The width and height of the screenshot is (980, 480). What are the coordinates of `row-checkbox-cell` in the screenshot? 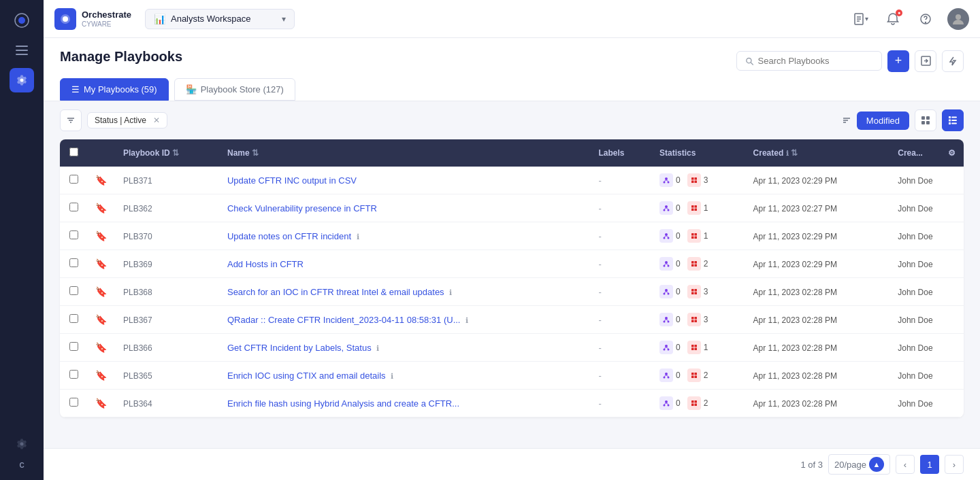 It's located at (74, 208).